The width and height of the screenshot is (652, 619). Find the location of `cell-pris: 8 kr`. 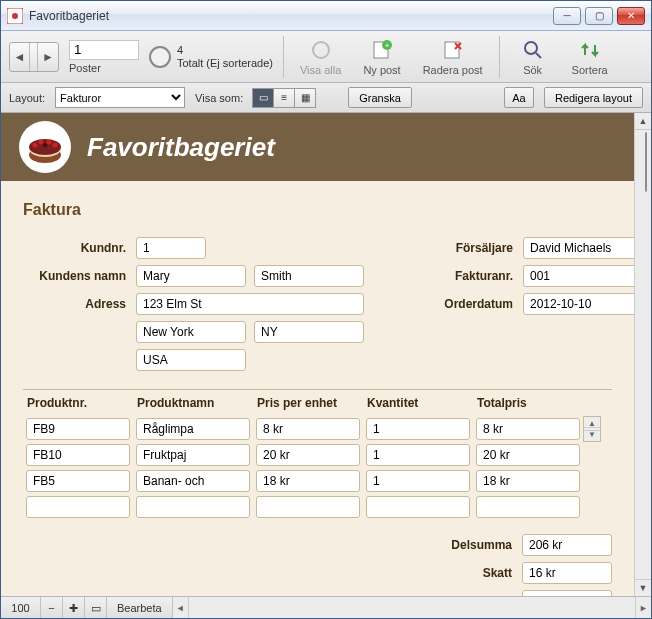

cell-pris: 8 kr is located at coordinates (308, 429).